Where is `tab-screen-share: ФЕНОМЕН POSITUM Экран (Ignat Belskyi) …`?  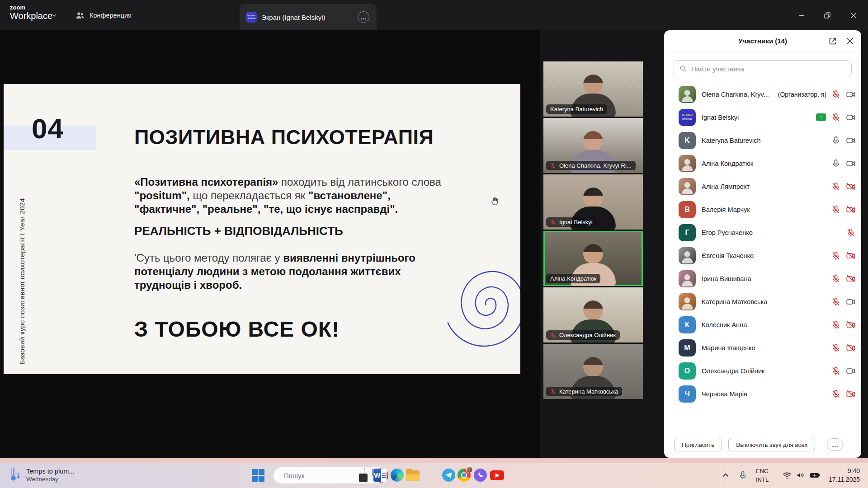
tab-screen-share: ФЕНОМЕН POSITUM Экран (Ignat Belskyi) … is located at coordinates (308, 17).